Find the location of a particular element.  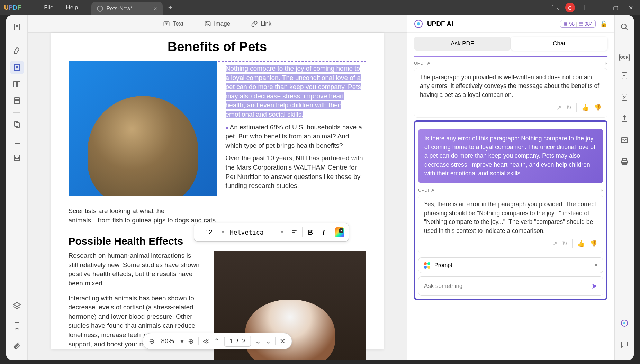

search-icon is located at coordinates (624, 27).